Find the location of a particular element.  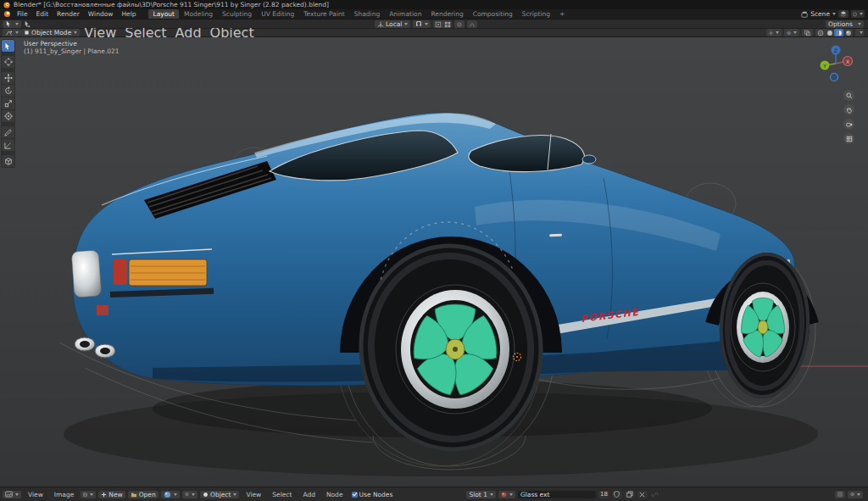

proportional-falloff-icon is located at coordinates (472, 24).